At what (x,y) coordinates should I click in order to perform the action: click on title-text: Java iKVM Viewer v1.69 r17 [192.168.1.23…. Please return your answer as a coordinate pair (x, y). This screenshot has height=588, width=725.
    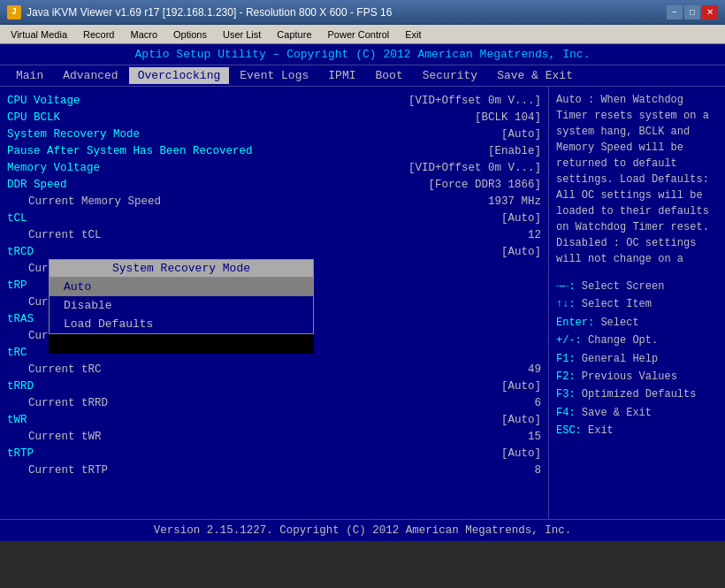
    Looking at the image, I should click on (209, 12).